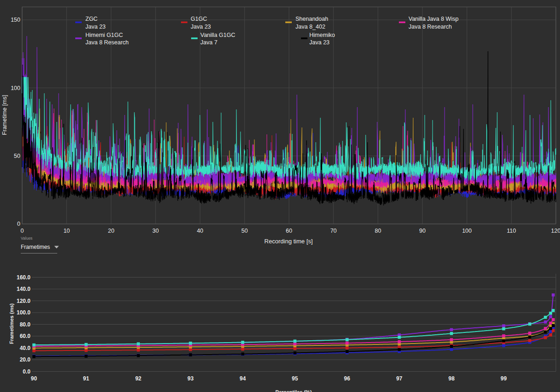 The image size is (560, 392). What do you see at coordinates (24, 277) in the screenshot?
I see `svg-text: 160.0` at bounding box center [24, 277].